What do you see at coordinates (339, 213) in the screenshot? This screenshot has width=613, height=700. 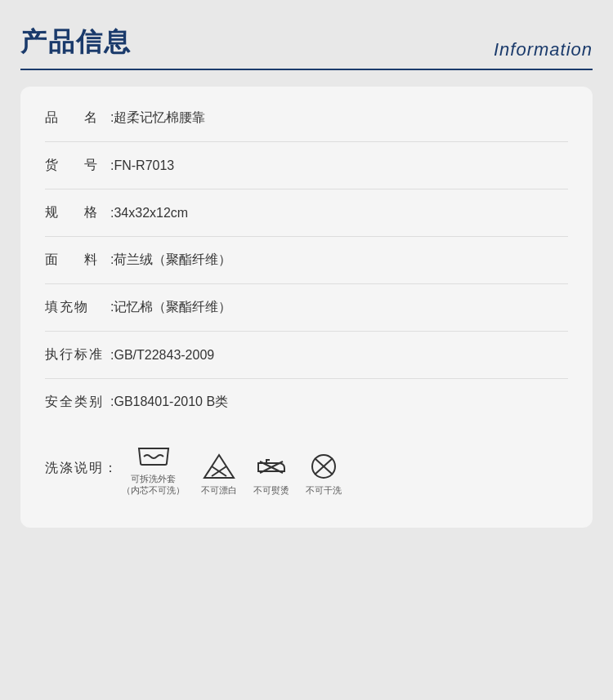 I see `info-value-2: :34x32x12cm` at bounding box center [339, 213].